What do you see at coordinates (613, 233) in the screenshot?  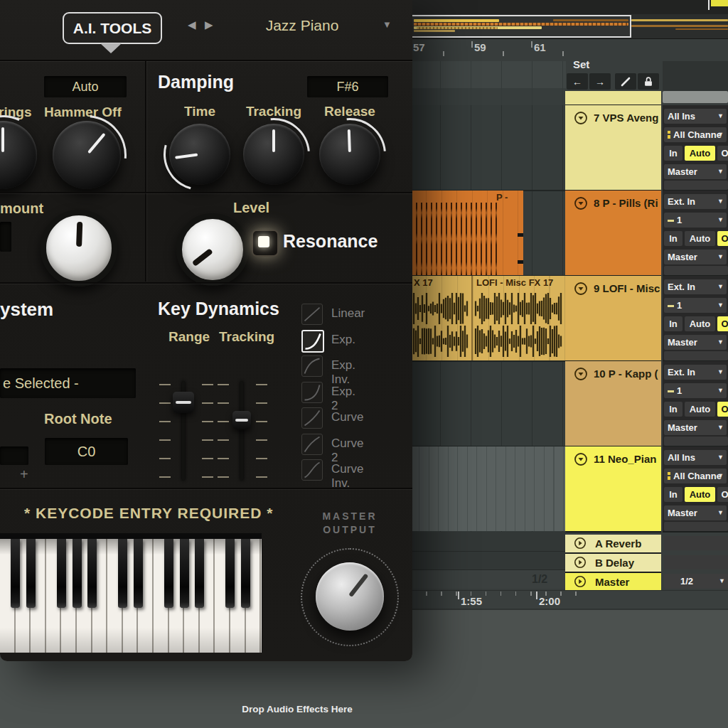 I see `track-header-8: 8 P - Pills (Ri` at bounding box center [613, 233].